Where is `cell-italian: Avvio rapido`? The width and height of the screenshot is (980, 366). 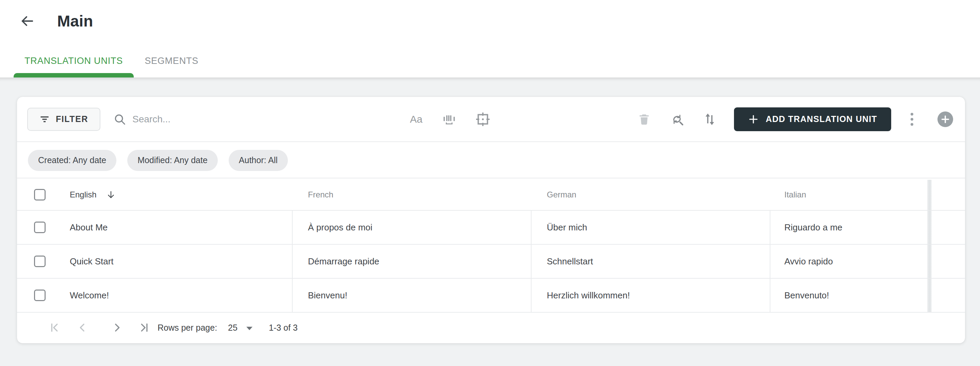 cell-italian: Avvio rapido is located at coordinates (809, 261).